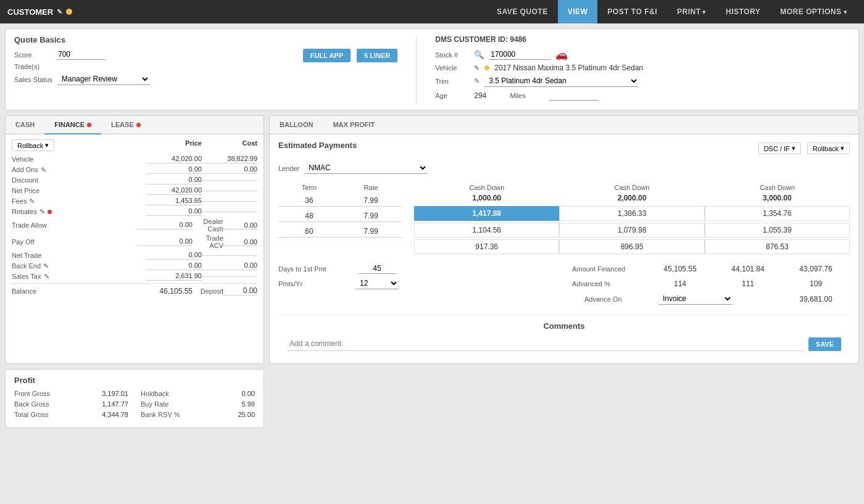 The height and width of the screenshot is (504, 864). What do you see at coordinates (371, 232) in the screenshot?
I see `rate-60: 7.99` at bounding box center [371, 232].